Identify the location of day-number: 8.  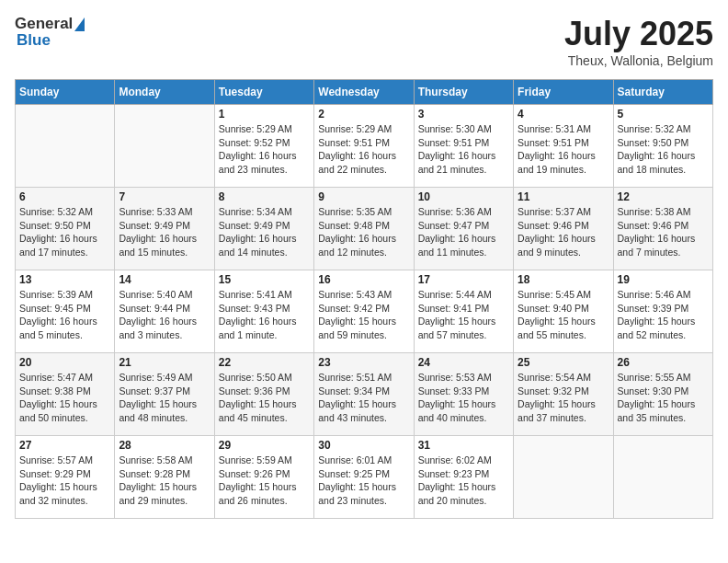
(265, 197).